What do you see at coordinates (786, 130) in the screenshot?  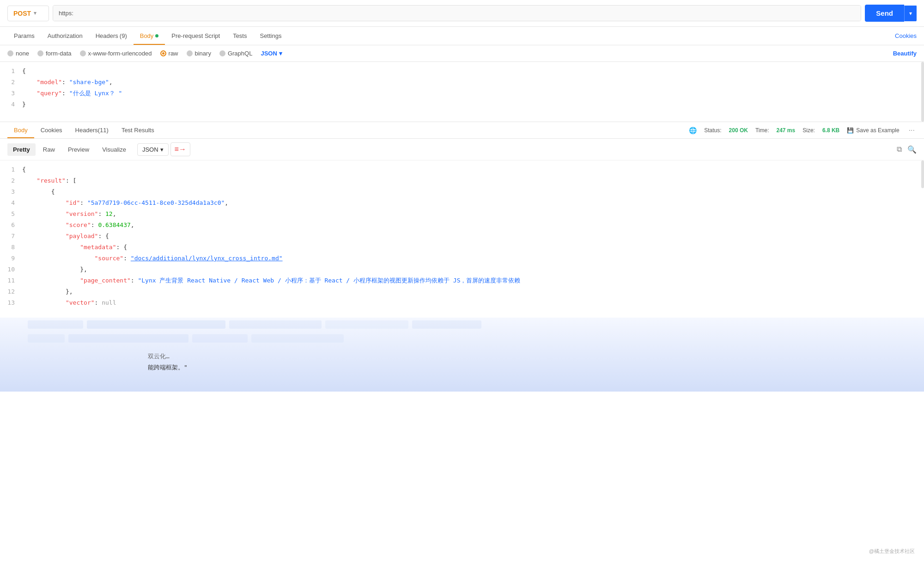 I see `time-value: 247 ms` at bounding box center [786, 130].